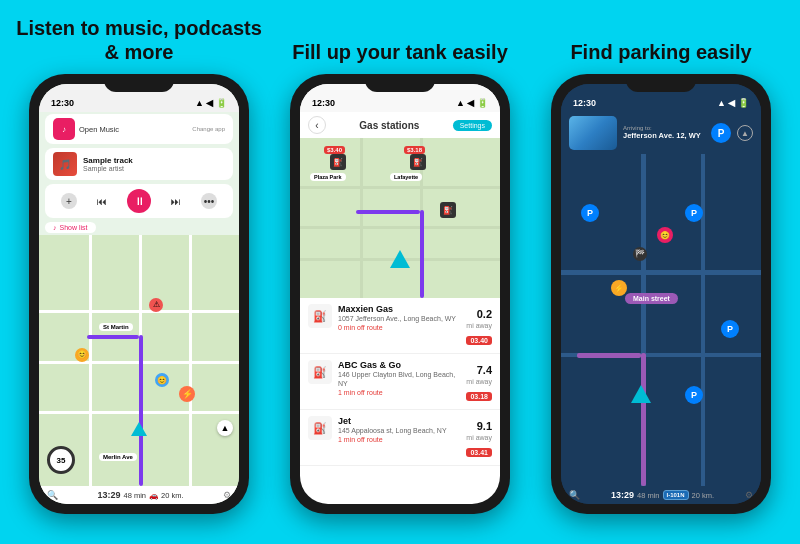 The height and width of the screenshot is (544, 800). I want to click on parking-marker-1: P, so click(590, 213).